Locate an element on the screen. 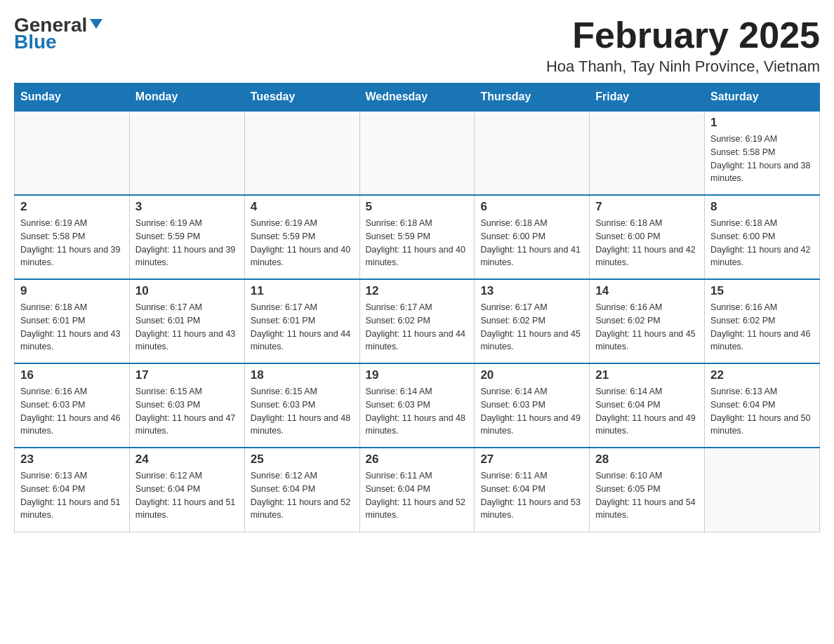 The width and height of the screenshot is (834, 644). calendar-cell: 17Sunrise: 6:15 AMSunset: 6:03 PMDayligh… is located at coordinates (187, 405).